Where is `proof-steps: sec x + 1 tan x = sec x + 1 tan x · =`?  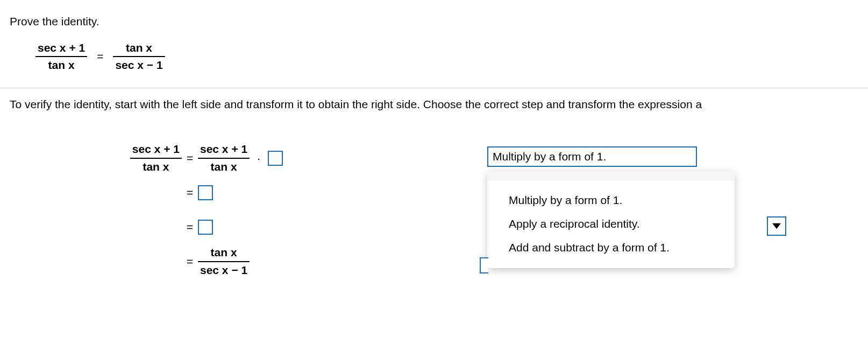
proof-steps: sec x + 1 tan x = sec x + 1 tan x · = is located at coordinates (200, 210).